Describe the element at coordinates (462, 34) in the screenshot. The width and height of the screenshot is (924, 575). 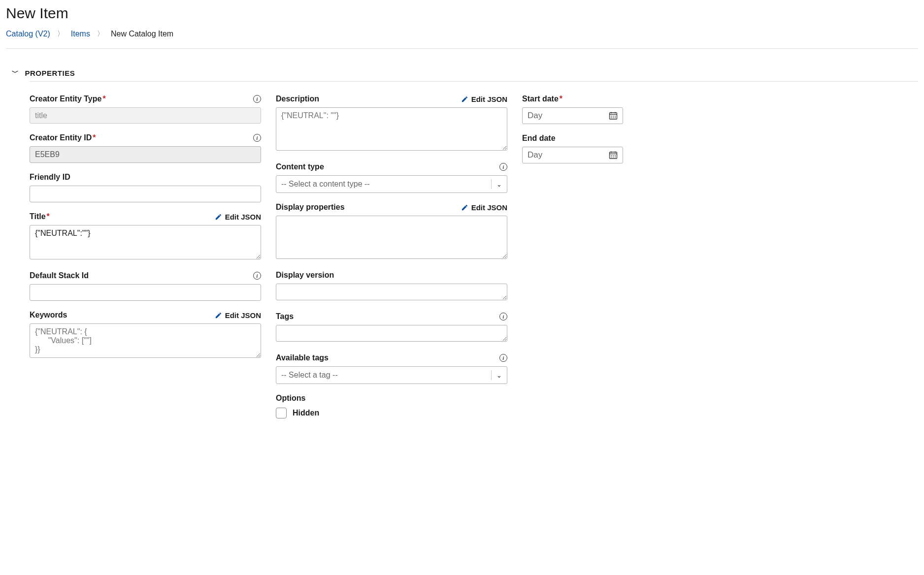
I see `breadcrumb: Catalog (V2) 〉 Items 〉 New Catalog Item` at that location.